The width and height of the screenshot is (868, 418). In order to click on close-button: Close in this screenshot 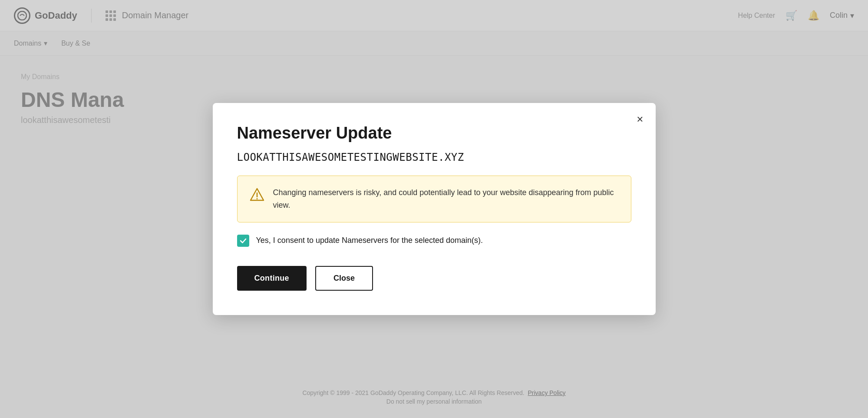, I will do `click(344, 278)`.